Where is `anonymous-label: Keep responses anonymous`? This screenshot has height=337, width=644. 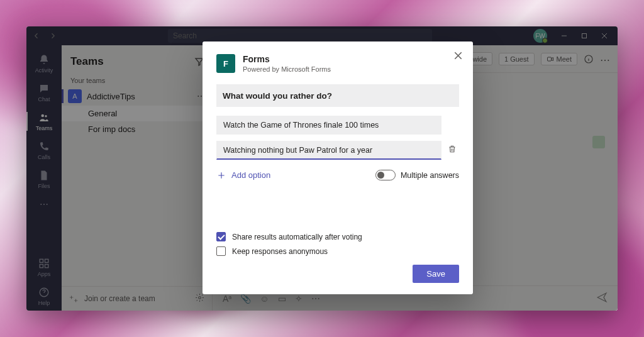
anonymous-label: Keep responses anonymous is located at coordinates (280, 251).